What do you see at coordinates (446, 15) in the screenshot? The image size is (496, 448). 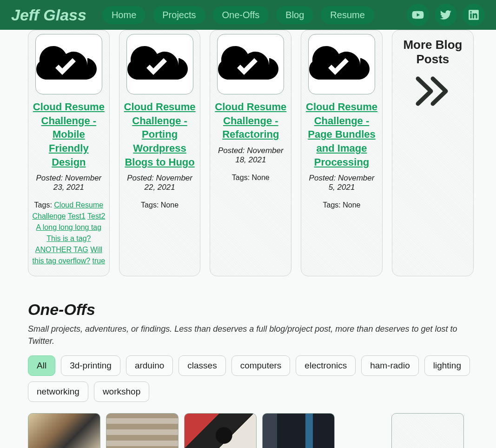 I see `twitter-icon` at bounding box center [446, 15].